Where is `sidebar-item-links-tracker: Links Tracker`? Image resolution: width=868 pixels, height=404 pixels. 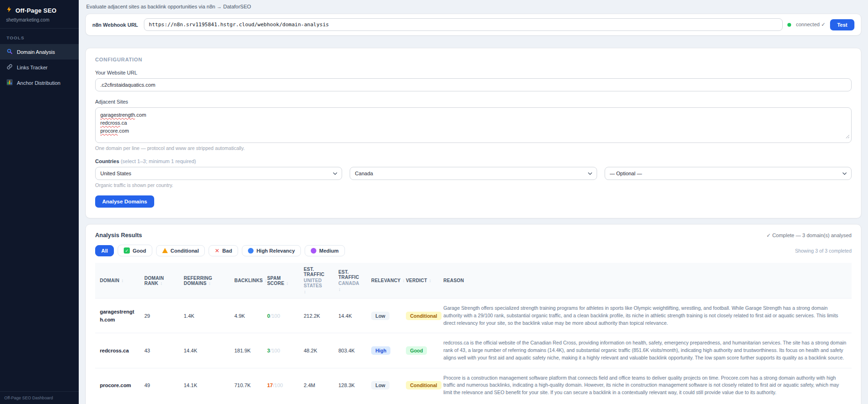 sidebar-item-links-tracker: Links Tracker is located at coordinates (39, 67).